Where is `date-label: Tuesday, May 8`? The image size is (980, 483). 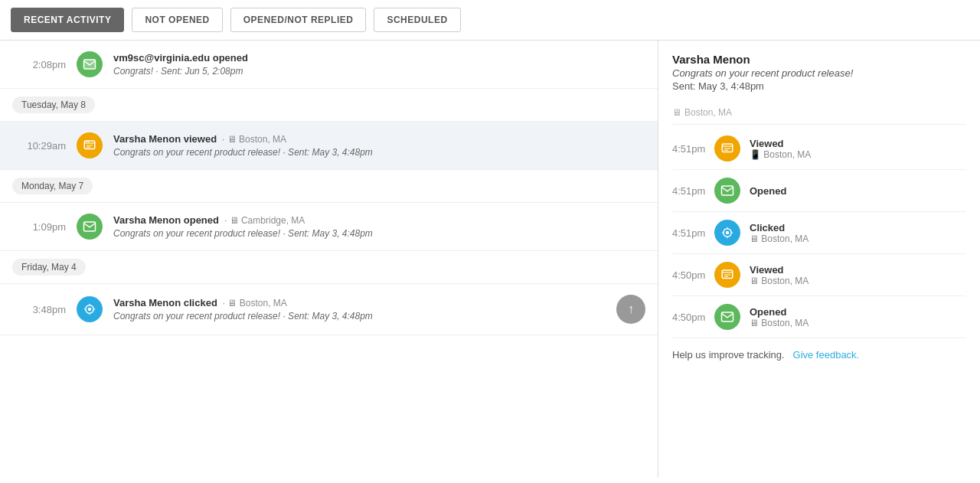
date-label: Tuesday, May 8 is located at coordinates (54, 105).